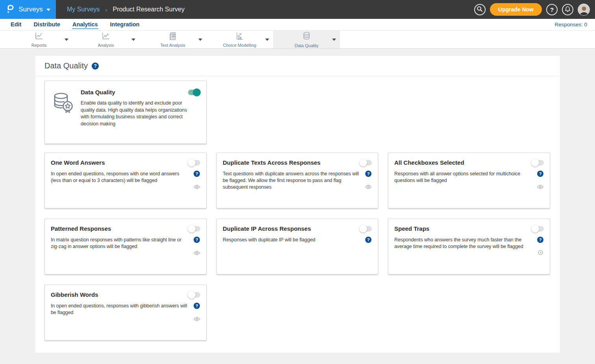  What do you see at coordinates (78, 163) in the screenshot?
I see `card-title: One Word Answers` at bounding box center [78, 163].